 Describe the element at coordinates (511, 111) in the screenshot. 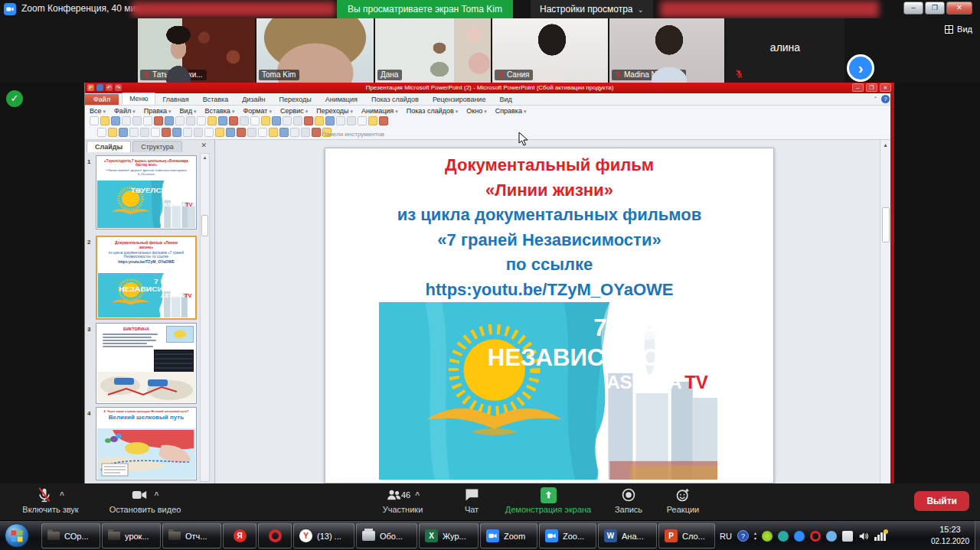

I see `menu-help: Справка` at that location.